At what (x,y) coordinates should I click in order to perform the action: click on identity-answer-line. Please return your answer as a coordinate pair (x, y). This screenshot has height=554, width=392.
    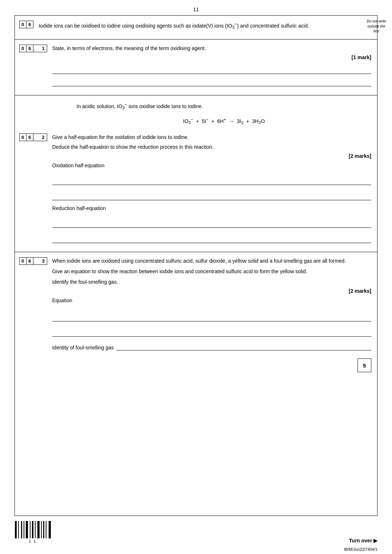
    Looking at the image, I should click on (244, 346).